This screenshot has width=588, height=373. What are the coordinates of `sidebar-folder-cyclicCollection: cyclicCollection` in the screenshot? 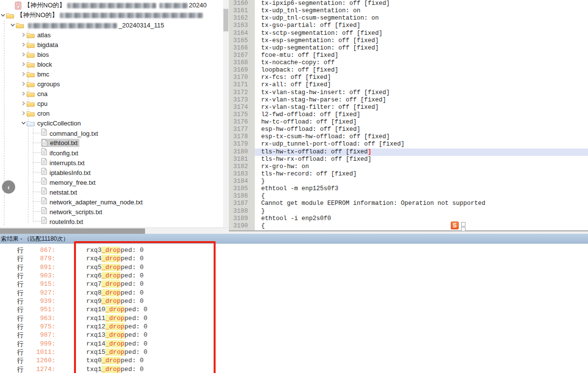 It's located at (112, 123).